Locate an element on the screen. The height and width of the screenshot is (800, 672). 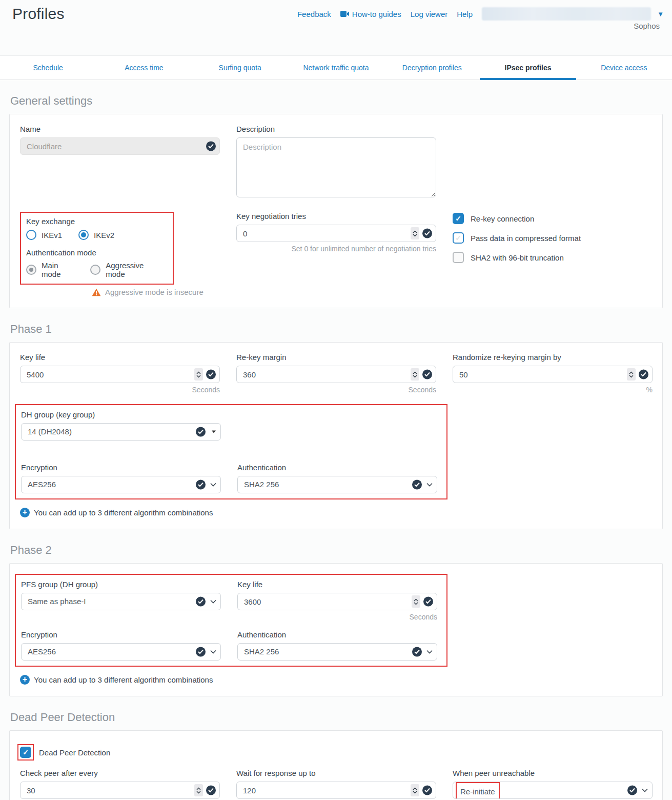
p2-encryption-select: AES256 is located at coordinates (121, 652).